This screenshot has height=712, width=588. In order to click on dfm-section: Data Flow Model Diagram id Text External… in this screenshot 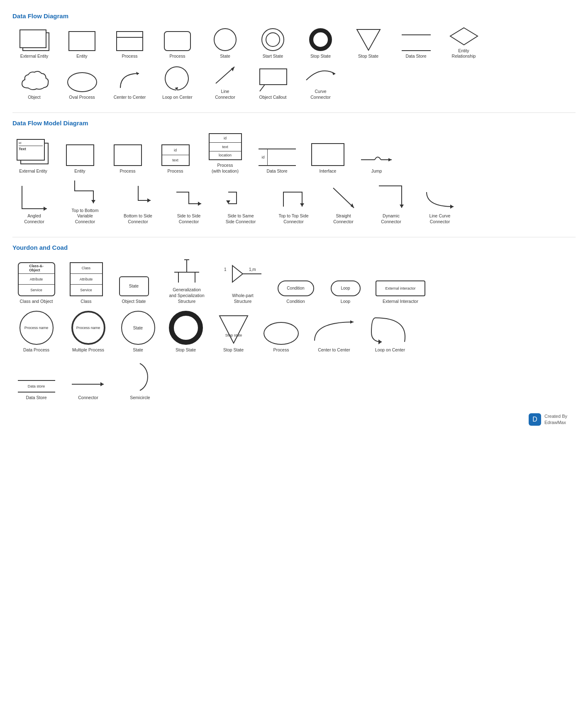, I will do `click(294, 172)`.